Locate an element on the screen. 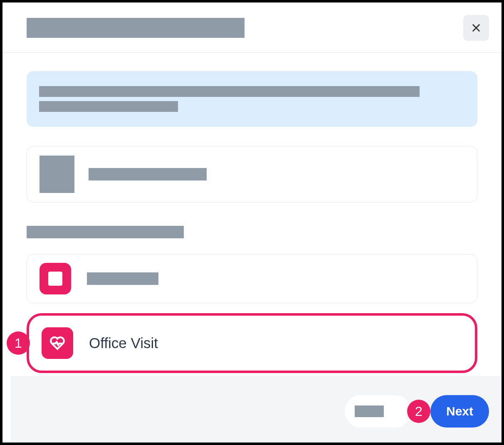 This screenshot has width=504, height=445. square-icon is located at coordinates (55, 279).